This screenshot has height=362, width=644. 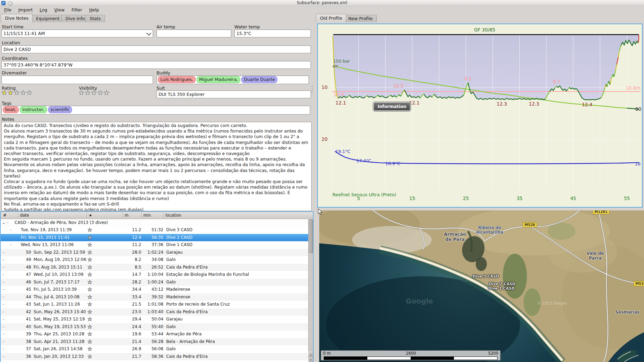 I want to click on table-row: –45Fri, Jul 5, 2013 10:39★★★★★34.443:12M…, so click(x=157, y=290).